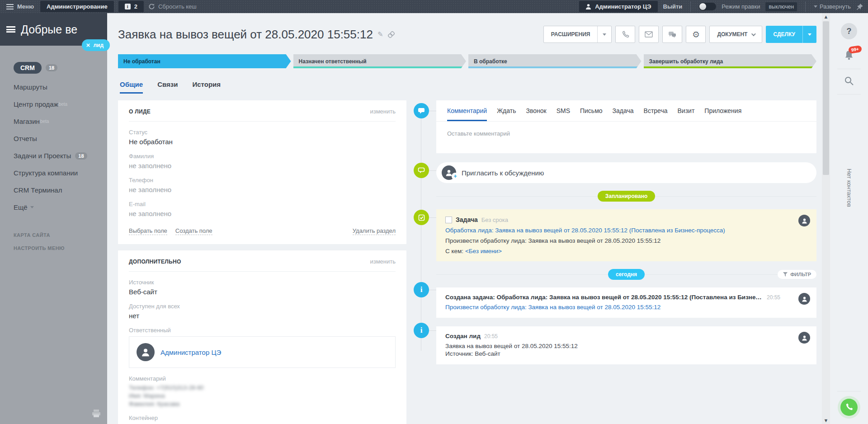 This screenshot has width=868, height=424. Describe the element at coordinates (131, 6) in the screenshot. I see `info-counter-button: i2` at that location.